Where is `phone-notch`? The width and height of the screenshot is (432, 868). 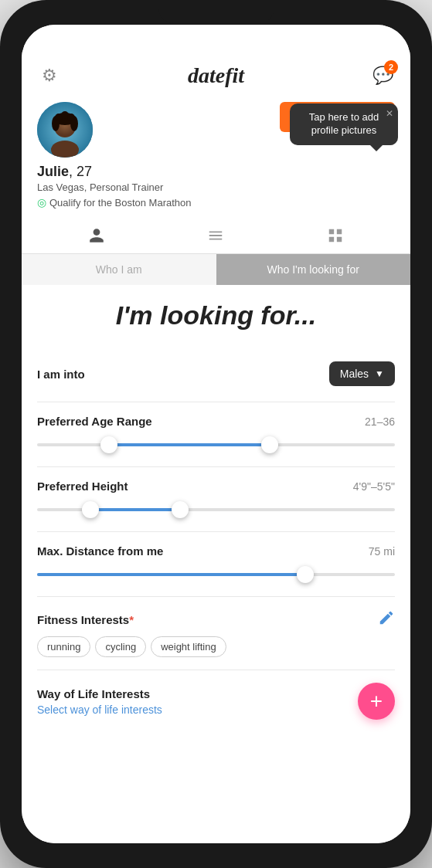 phone-notch is located at coordinates (216, 12).